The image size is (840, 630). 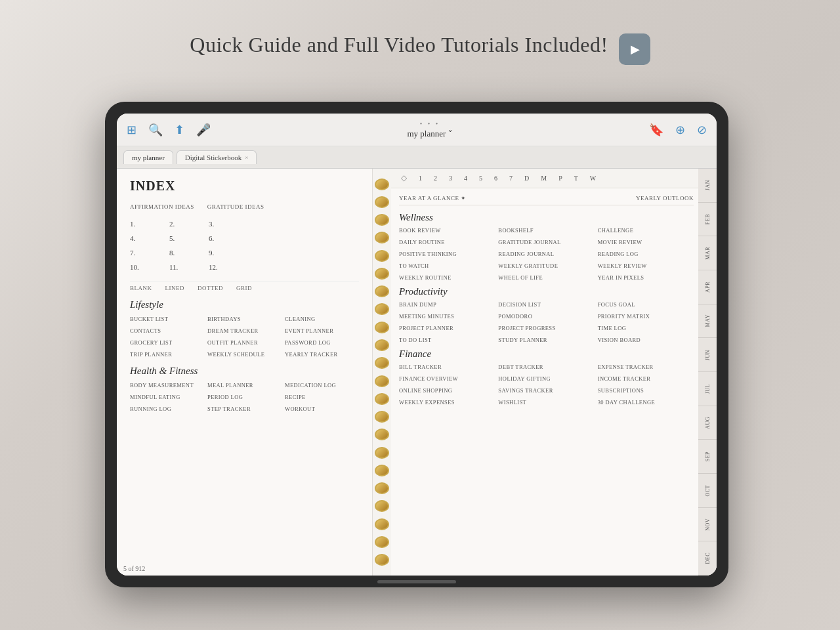 What do you see at coordinates (646, 402) in the screenshot?
I see `30-day-challenge-link: 30 DAY CHALLENGE` at bounding box center [646, 402].